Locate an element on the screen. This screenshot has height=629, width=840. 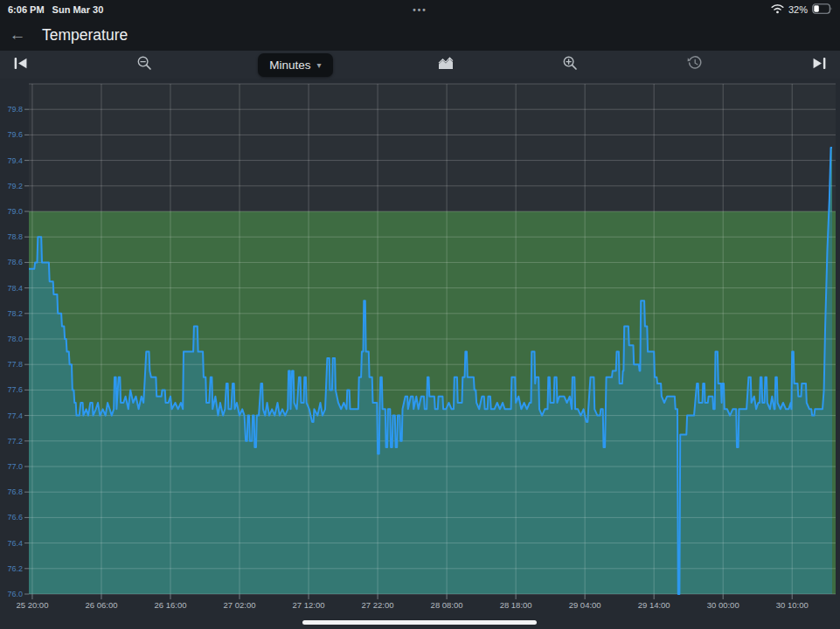
wifi-icon is located at coordinates (778, 10).